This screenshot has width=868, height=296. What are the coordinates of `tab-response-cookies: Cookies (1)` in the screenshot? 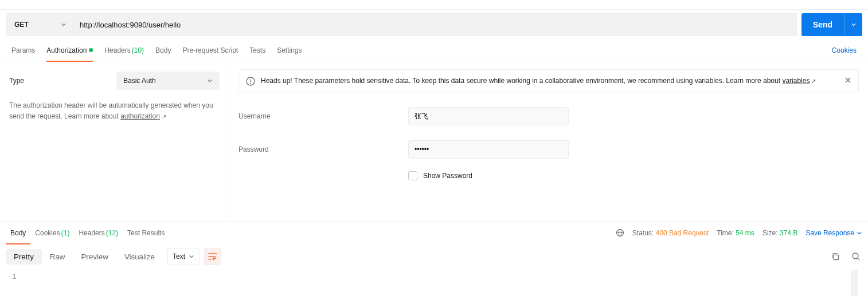 It's located at (52, 233).